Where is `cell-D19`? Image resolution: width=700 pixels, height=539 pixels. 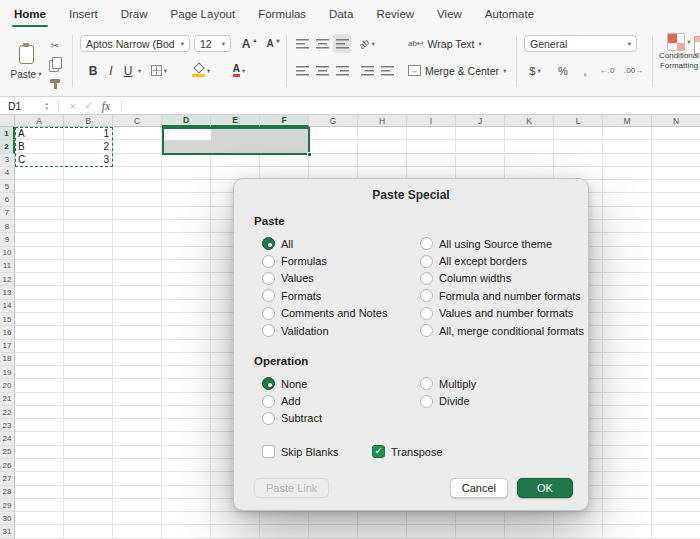 cell-D19 is located at coordinates (186, 372).